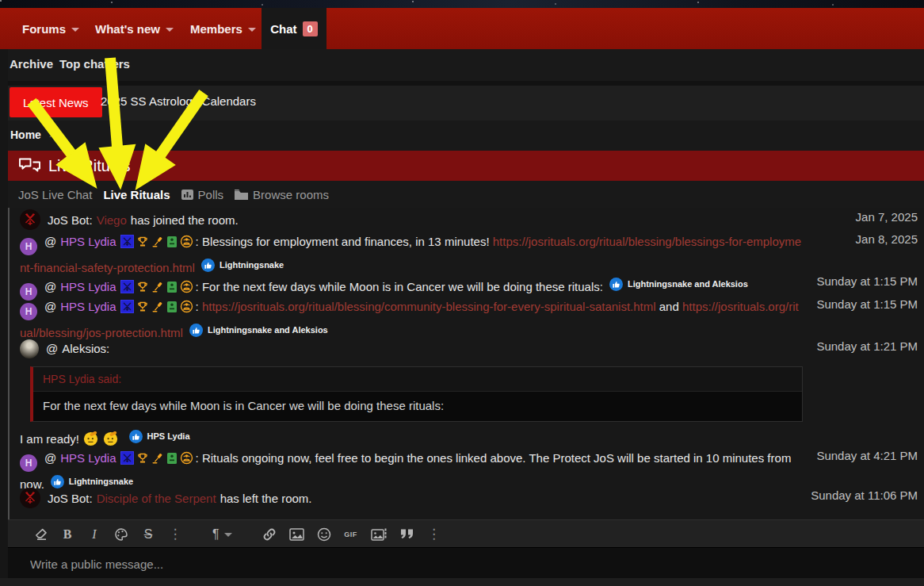 Image resolution: width=924 pixels, height=586 pixels. What do you see at coordinates (418, 379) in the screenshot?
I see `quote-attribution: HPS Lydia said:` at bounding box center [418, 379].